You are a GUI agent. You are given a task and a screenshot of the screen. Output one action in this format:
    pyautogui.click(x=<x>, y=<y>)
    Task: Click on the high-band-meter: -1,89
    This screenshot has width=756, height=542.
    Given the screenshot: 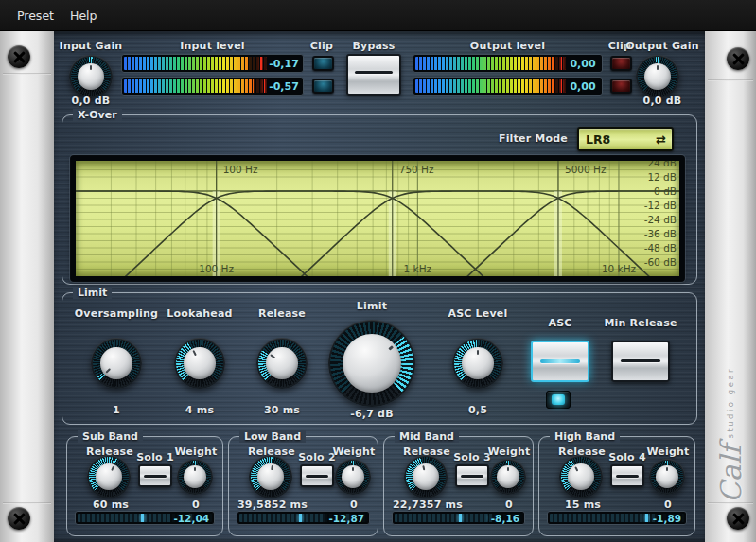 What is the action you would take?
    pyautogui.click(x=617, y=518)
    